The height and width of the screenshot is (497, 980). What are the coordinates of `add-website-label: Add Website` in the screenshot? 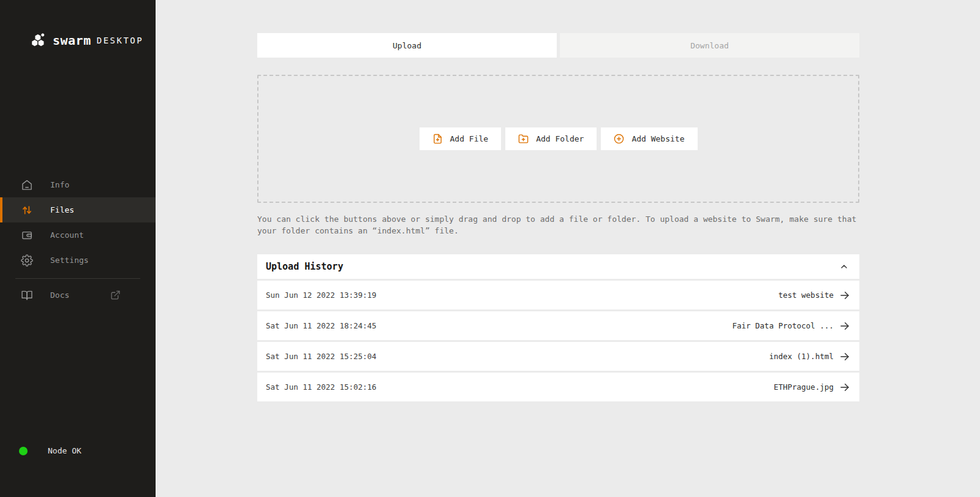 It's located at (658, 138).